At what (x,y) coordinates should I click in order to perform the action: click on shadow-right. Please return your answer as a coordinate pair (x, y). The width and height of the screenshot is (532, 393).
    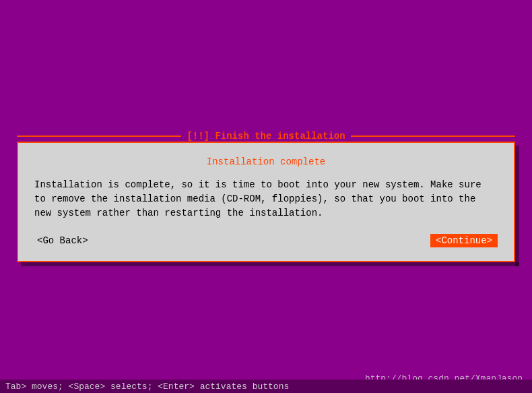
    Looking at the image, I should click on (517, 206).